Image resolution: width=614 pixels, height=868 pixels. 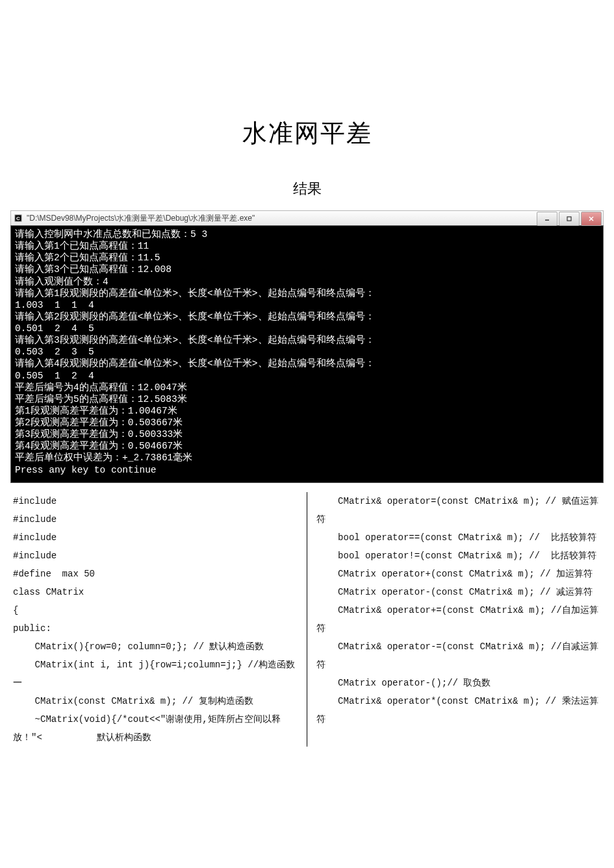 I want to click on code-line: CMatrix(const CMatrix& m); // 复制构造函数, so click(x=155, y=701).